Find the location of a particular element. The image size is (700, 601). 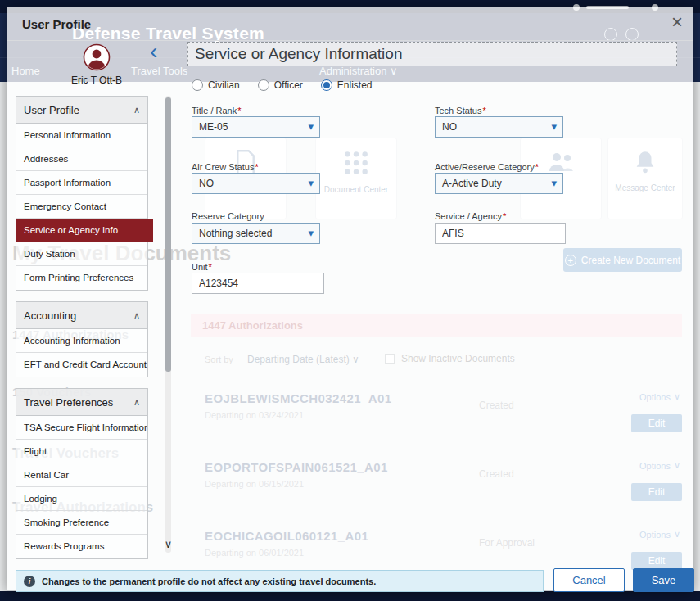

radio-officer: Officer is located at coordinates (280, 85).